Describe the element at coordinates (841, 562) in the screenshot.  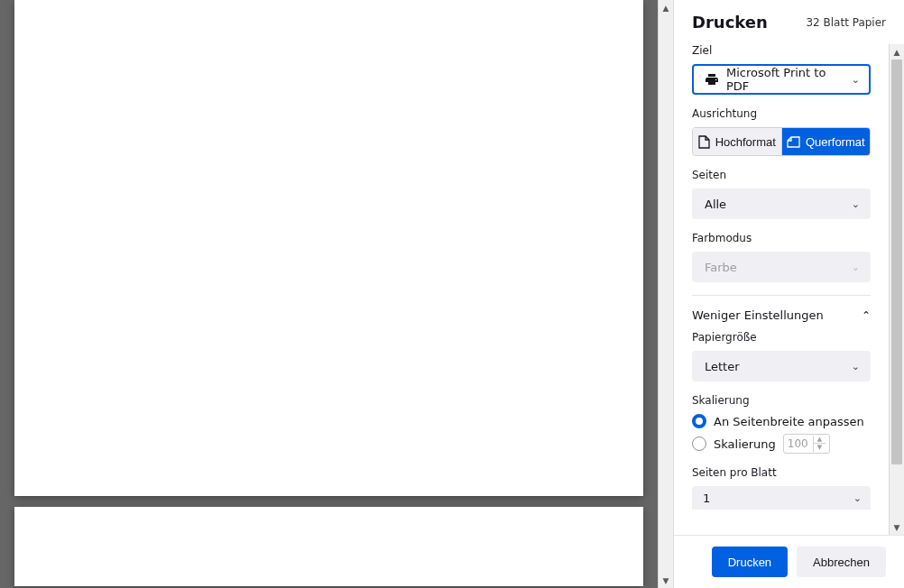
I see `cancel-button: Abbrechen` at that location.